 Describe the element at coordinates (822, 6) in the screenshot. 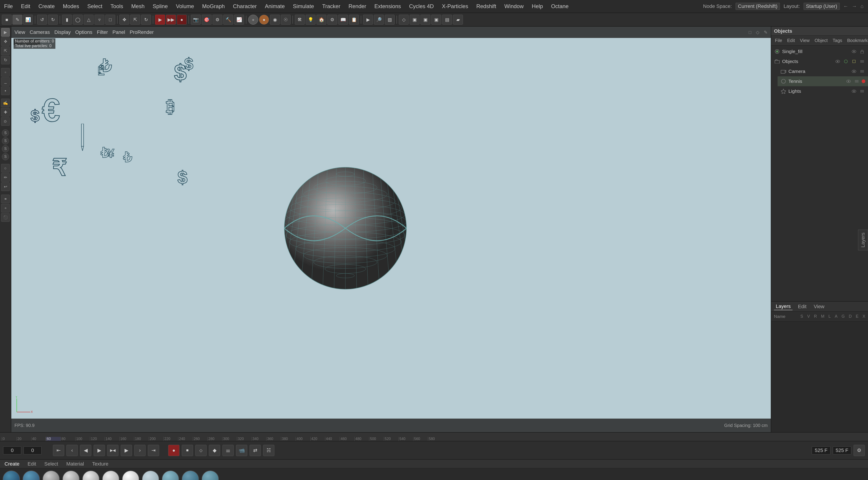

I see `layout-value: Startup (User)` at that location.